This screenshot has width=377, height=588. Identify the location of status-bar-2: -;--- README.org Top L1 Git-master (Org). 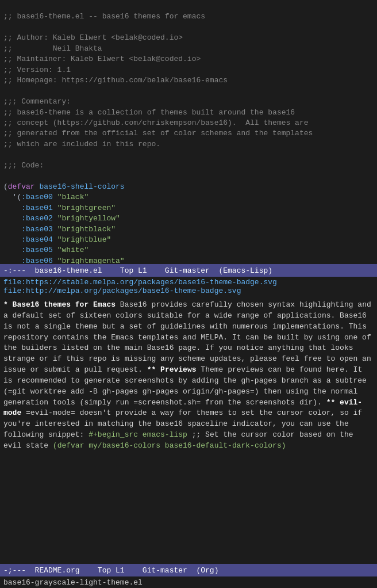
(188, 570).